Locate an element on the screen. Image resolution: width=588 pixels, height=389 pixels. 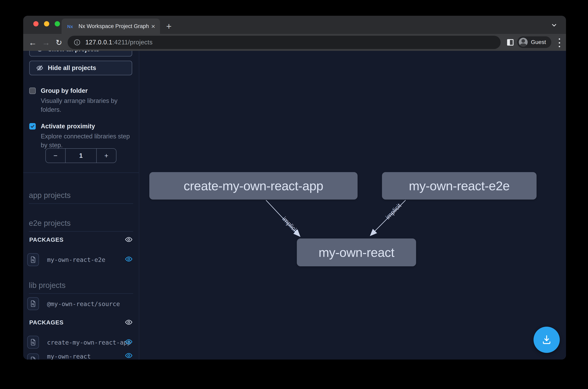
proximity-degree-stepper: − 1 + is located at coordinates (81, 156).